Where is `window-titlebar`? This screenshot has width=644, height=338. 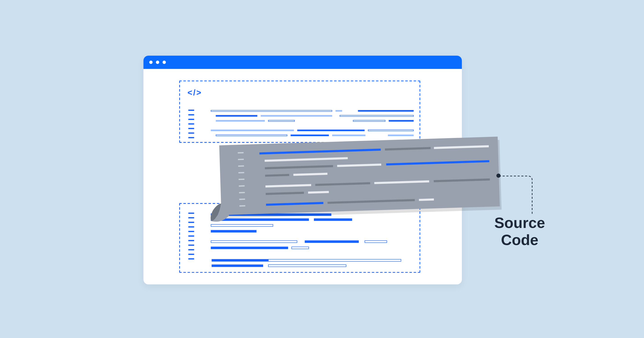
window-titlebar is located at coordinates (303, 62).